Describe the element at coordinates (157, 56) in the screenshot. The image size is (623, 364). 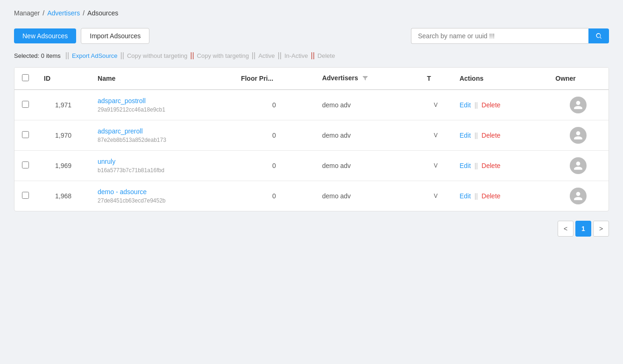
I see `copy-without-targeting-action: Copy without targeting` at that location.